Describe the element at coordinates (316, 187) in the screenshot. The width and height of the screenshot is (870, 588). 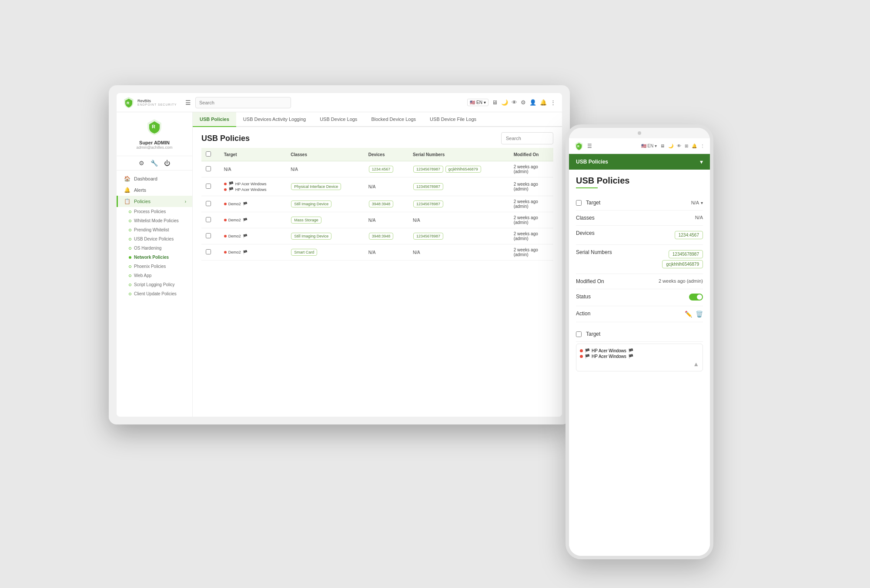
I see `class-tag: Physical Interface Device` at that location.